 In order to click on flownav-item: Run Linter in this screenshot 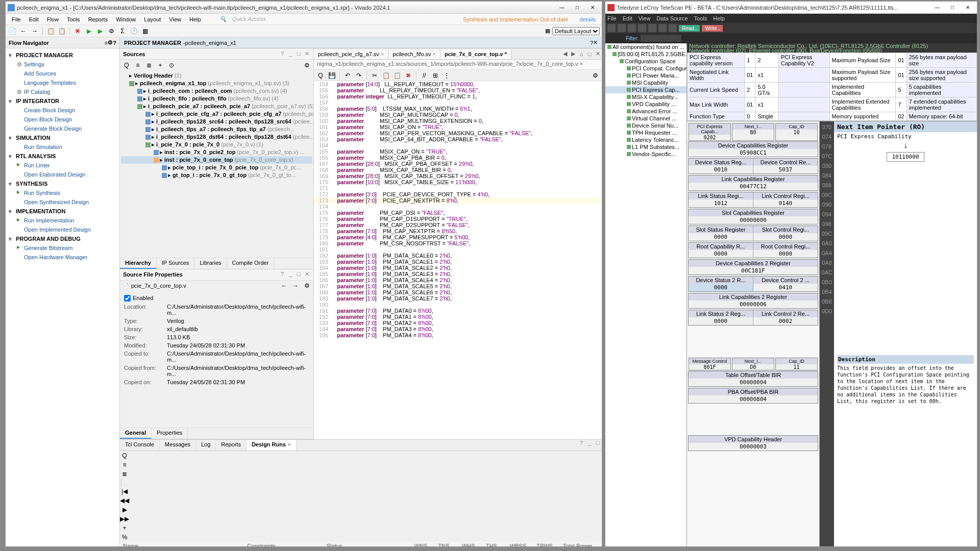, I will do `click(62, 165)`.